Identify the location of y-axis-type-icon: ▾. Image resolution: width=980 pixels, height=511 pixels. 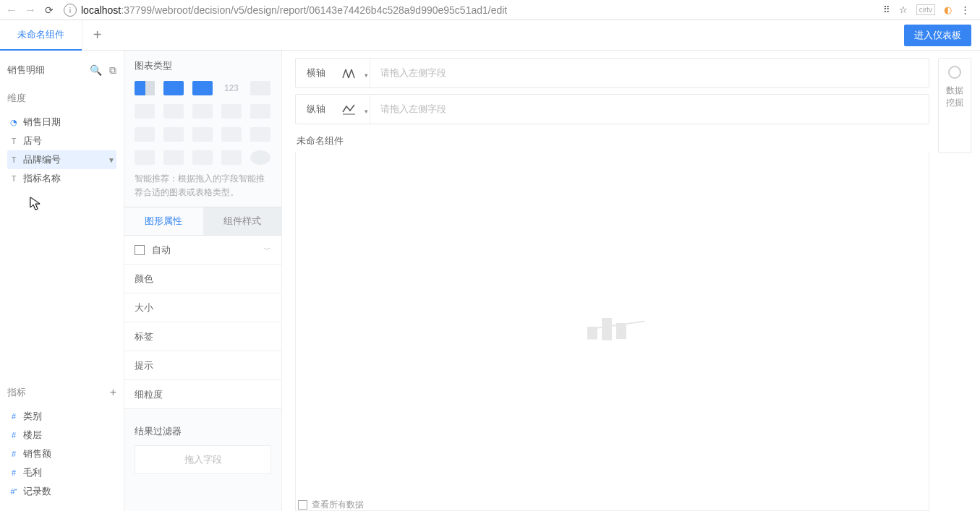
(349, 109).